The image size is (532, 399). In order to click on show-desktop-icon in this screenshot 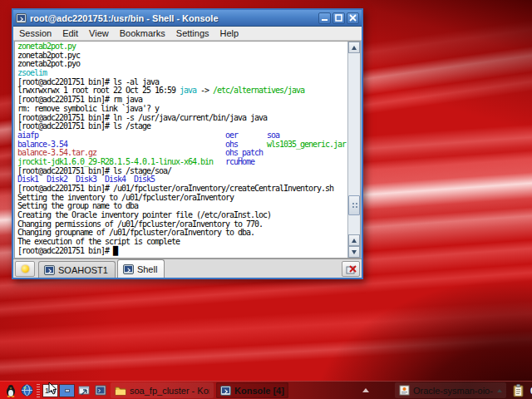, I will do `click(85, 391)`.